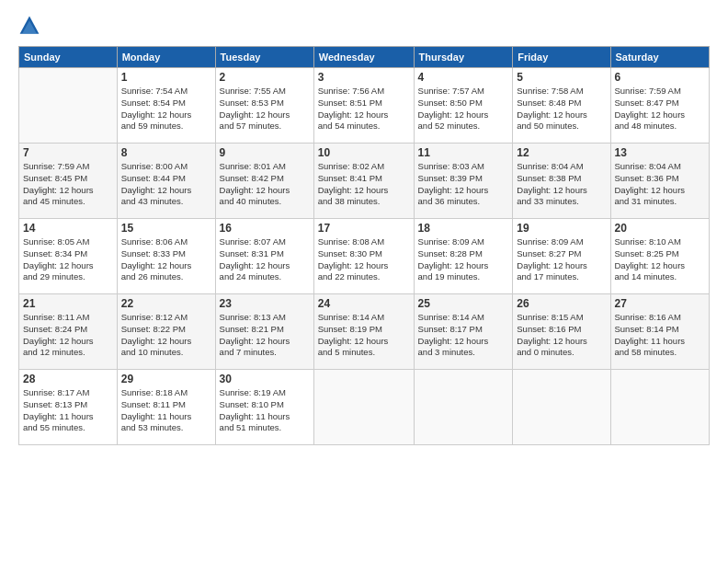 This screenshot has height=563, width=728. What do you see at coordinates (463, 257) in the screenshot?
I see `calendar-cell: 18Sunrise: 8:09 AM Sunset: 8:28 PM Dayli…` at bounding box center [463, 257].